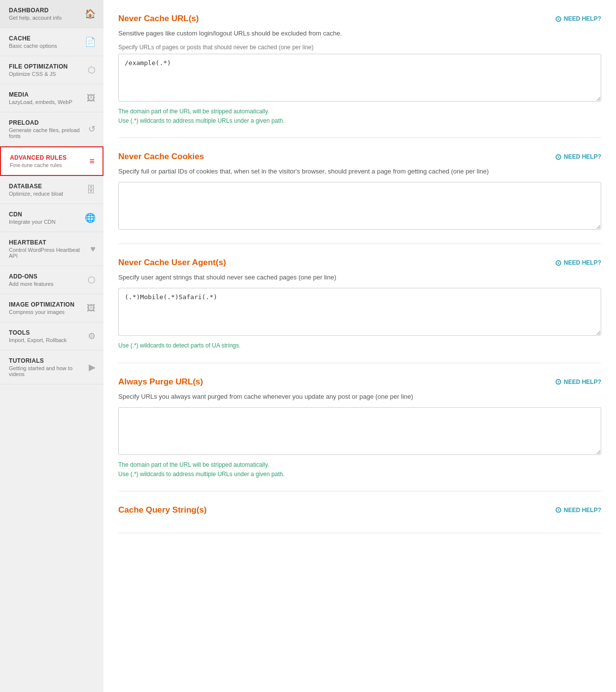  What do you see at coordinates (47, 242) in the screenshot?
I see `sidebar-title-heartbeat: HEARTBEAT` at bounding box center [47, 242].